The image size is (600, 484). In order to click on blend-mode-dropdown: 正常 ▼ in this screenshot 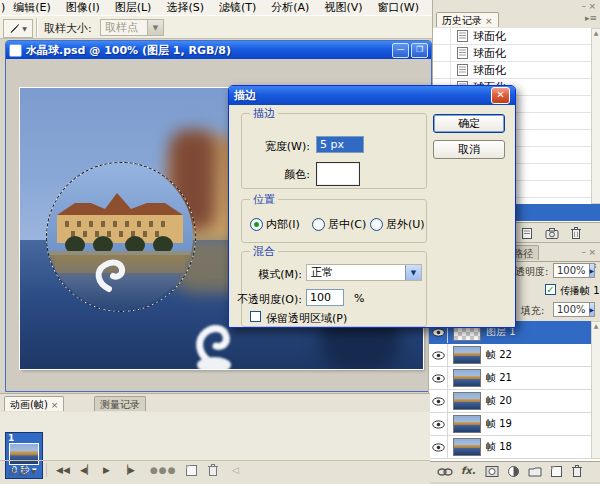, I will do `click(364, 272)`.